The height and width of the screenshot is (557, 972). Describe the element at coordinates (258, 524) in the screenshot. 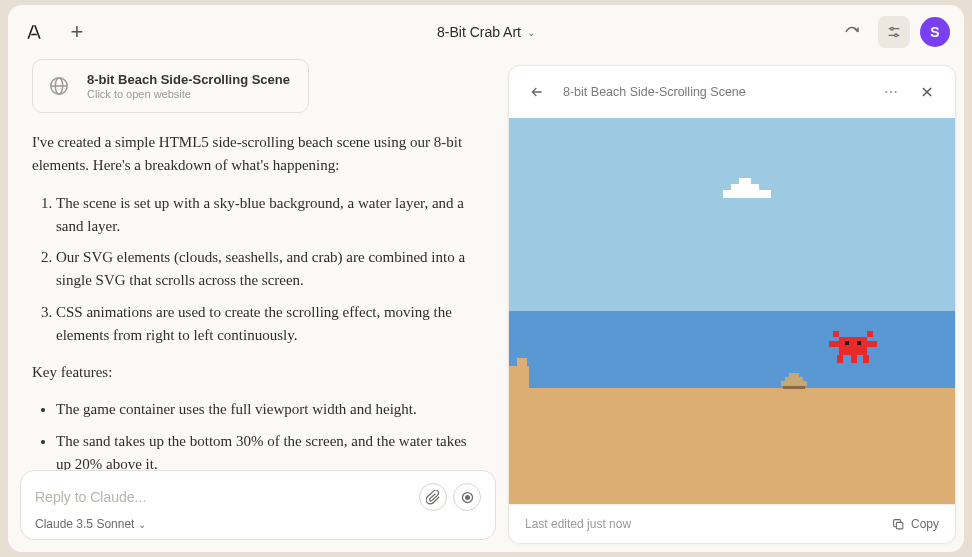

I see `model-selector: Claude 3.5 Sonnet ⌄` at that location.